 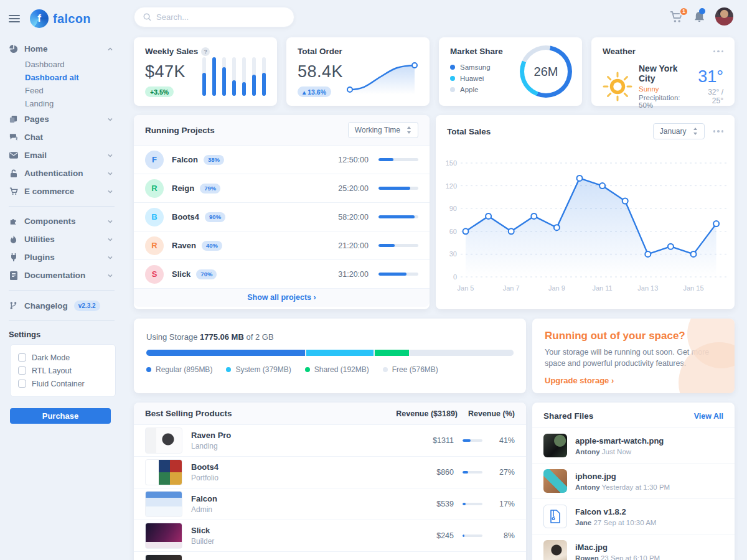 I want to click on product-name: Boots4, so click(x=205, y=467).